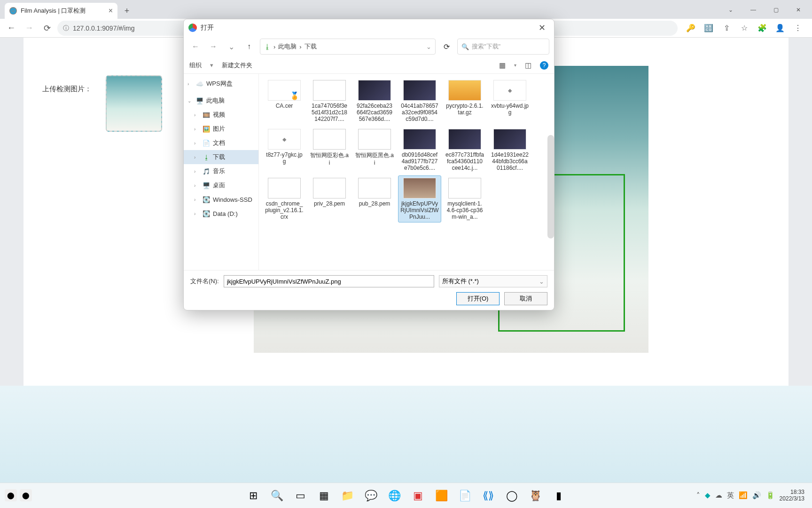  What do you see at coordinates (221, 101) in the screenshot?
I see `tree-this-pc: ⌄🖥️此电脑` at bounding box center [221, 101].